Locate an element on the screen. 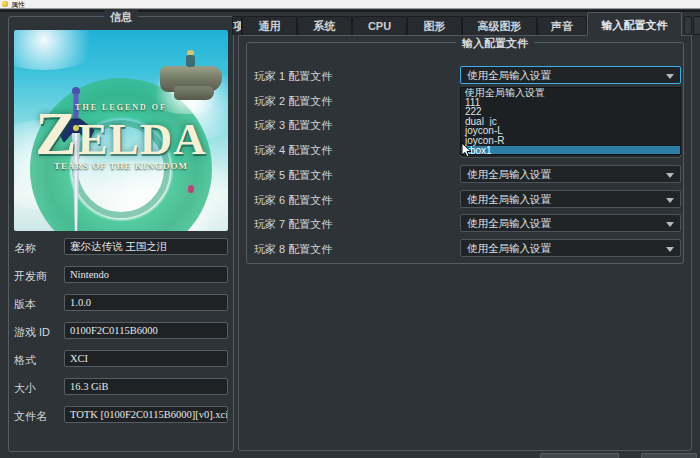 The image size is (700, 458). player6-profile-combobox: 使用全局输入设置 is located at coordinates (570, 199).